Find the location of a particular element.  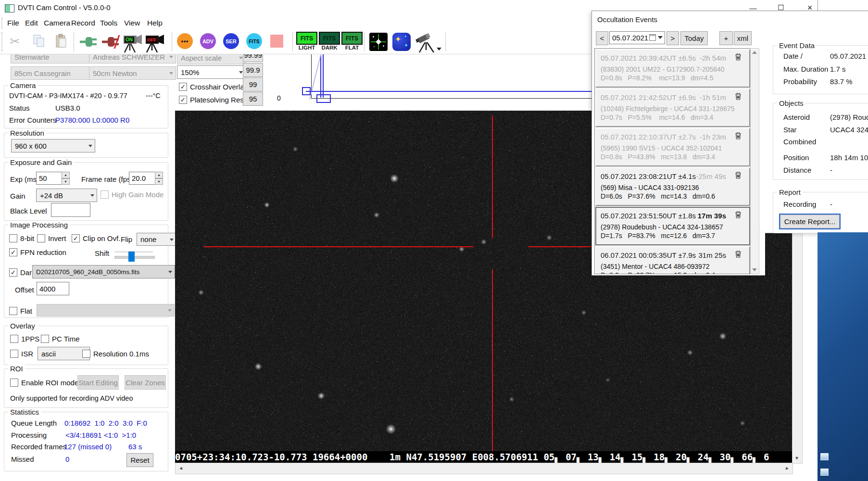

roi-enable-checkbox: Enable ROI mode is located at coordinates (44, 383).